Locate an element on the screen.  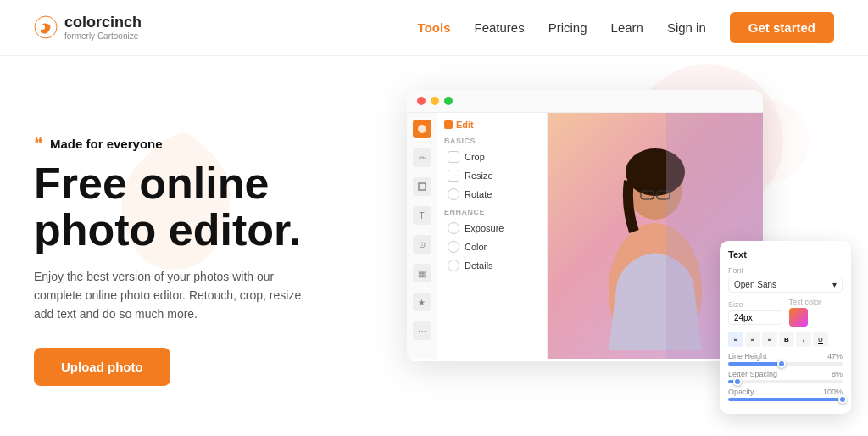
window-expand-dot is located at coordinates (448, 101).